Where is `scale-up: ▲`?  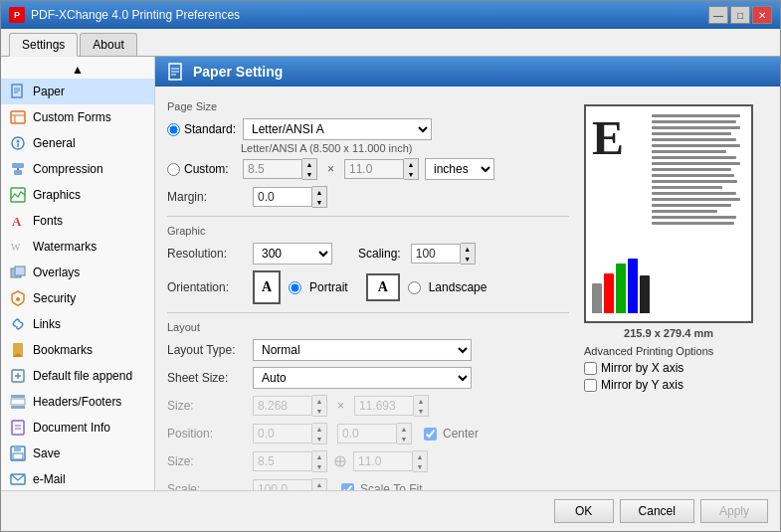 scale-up: ▲ is located at coordinates (319, 484).